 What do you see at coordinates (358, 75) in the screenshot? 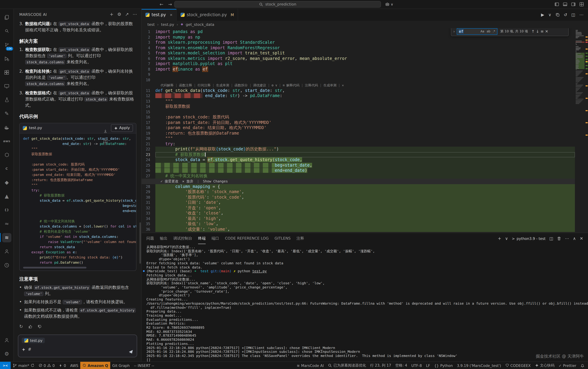
I see `editor-line: 9` at bounding box center [358, 75].